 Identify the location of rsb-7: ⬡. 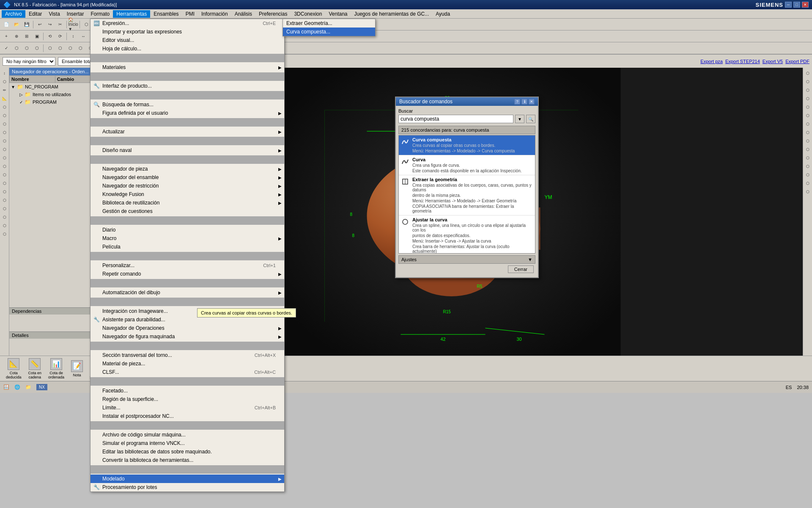
(808, 124).